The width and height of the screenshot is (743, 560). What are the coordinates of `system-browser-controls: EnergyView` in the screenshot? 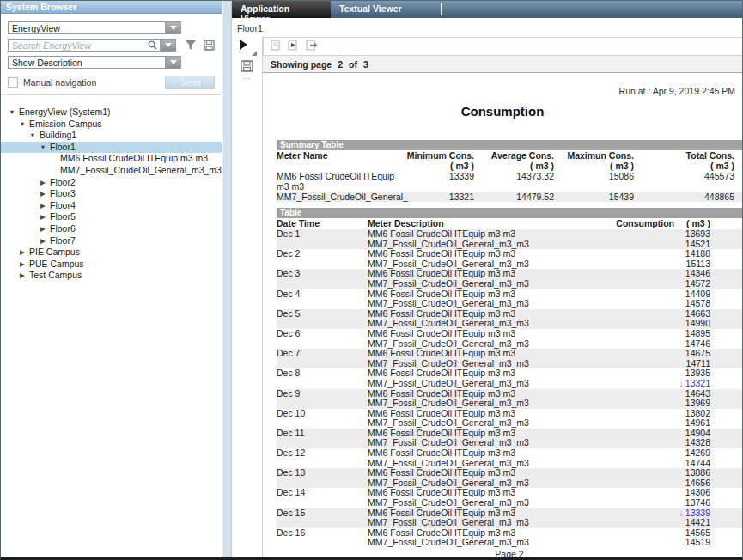 It's located at (112, 55).